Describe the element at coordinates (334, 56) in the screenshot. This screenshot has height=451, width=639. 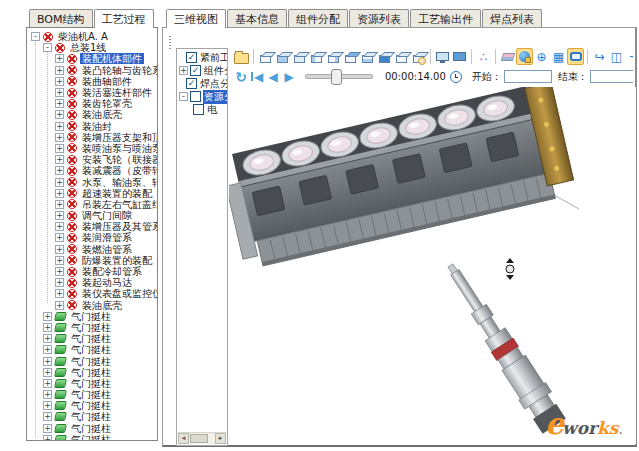
I see `view-right-icon` at that location.